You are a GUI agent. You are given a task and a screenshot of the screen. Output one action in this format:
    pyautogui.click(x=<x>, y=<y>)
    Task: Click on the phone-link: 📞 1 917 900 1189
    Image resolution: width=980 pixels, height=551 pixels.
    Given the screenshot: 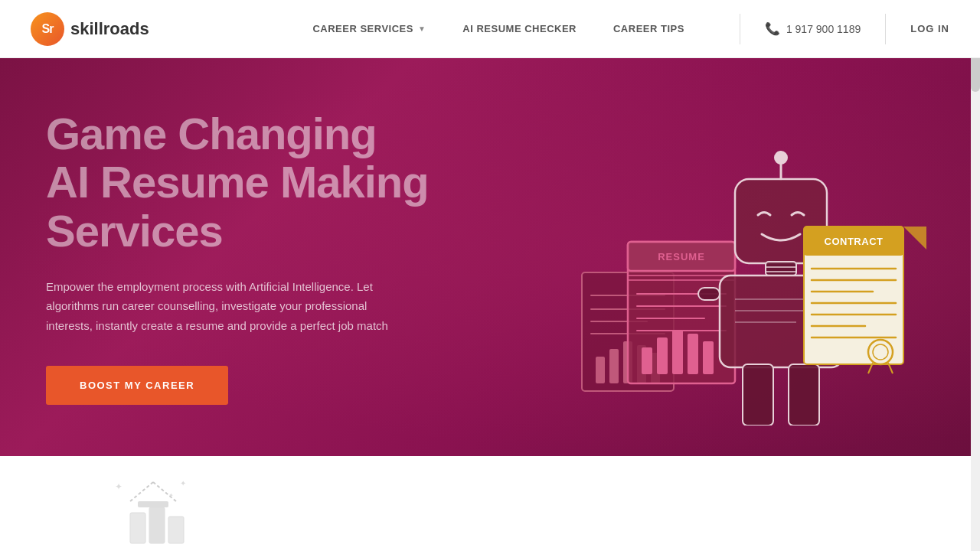 What is the action you would take?
    pyautogui.click(x=813, y=29)
    